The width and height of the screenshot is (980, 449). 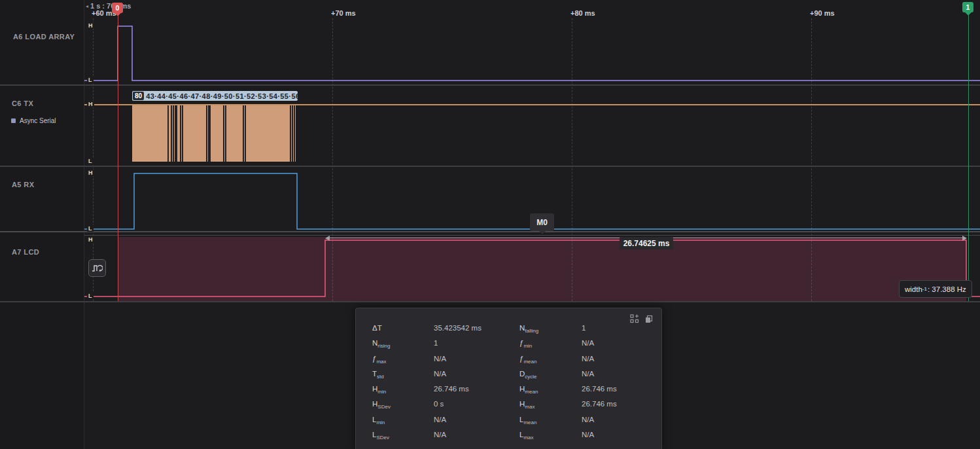 I want to click on a6-waveform, so click(x=533, y=52).